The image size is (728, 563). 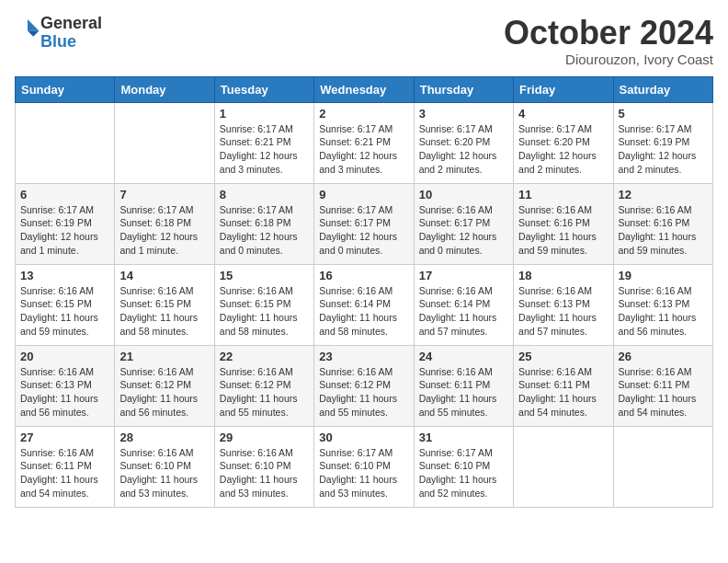 I want to click on logo: General Blue, so click(x=59, y=33).